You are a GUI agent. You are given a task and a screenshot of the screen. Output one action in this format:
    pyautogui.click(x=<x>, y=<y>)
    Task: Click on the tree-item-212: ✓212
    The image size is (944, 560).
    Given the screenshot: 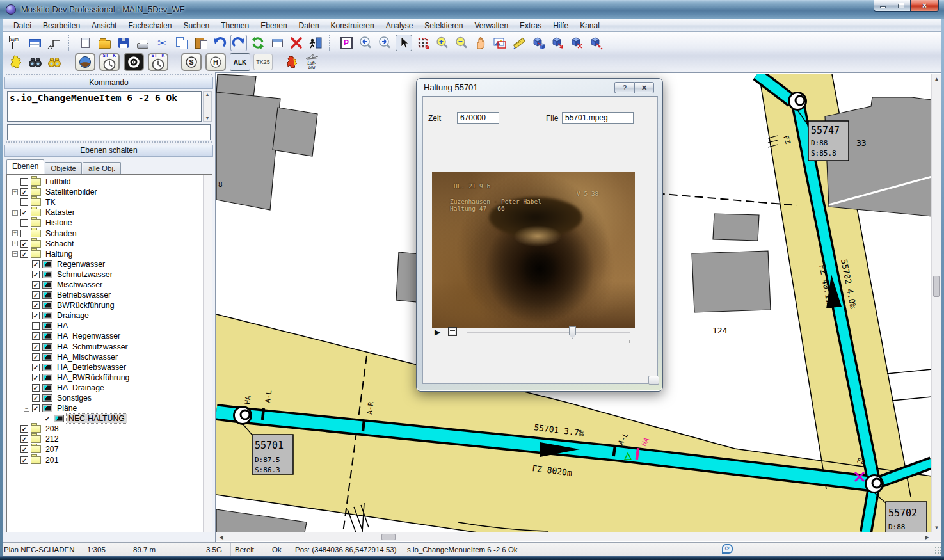 What is the action you would take?
    pyautogui.click(x=110, y=439)
    